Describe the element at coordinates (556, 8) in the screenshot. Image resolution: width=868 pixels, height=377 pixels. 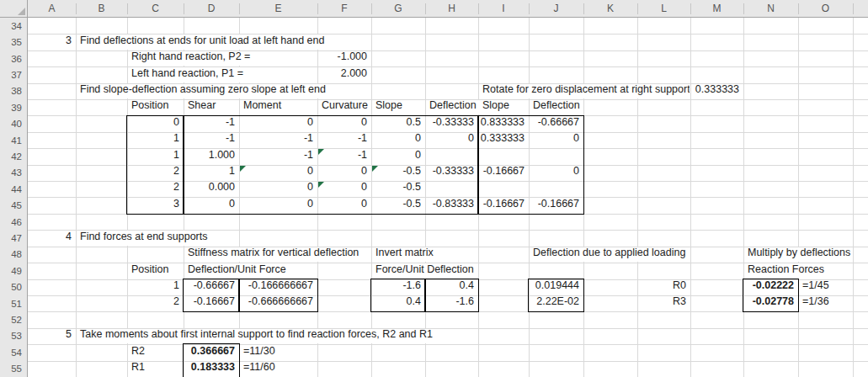
I see `column-header-J: J` at that location.